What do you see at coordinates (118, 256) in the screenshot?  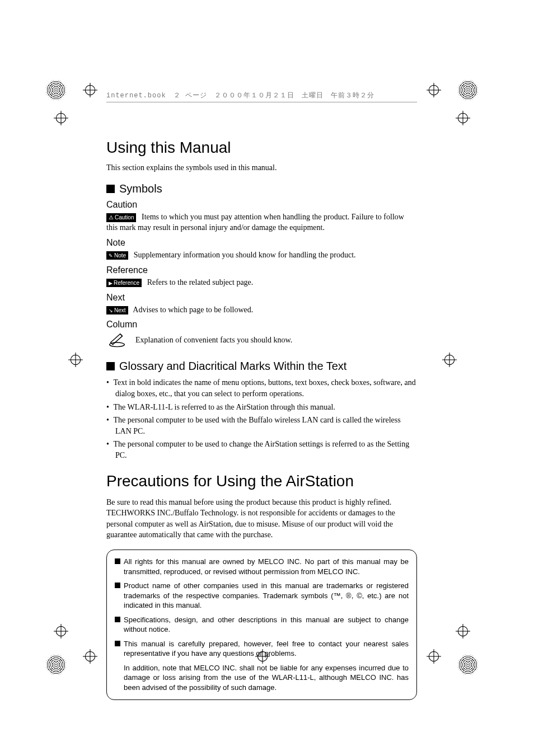 I see `note-badge-icon: Note` at bounding box center [118, 256].